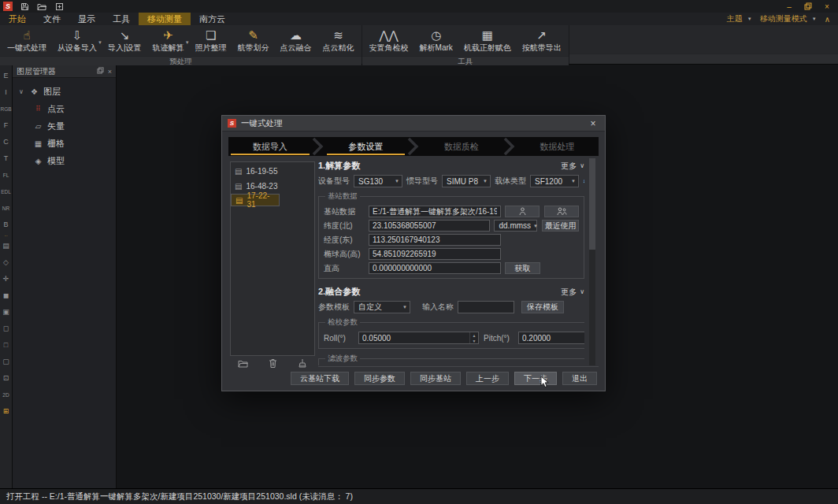  I want to click on dialog-title: 一键式处理, so click(261, 124).